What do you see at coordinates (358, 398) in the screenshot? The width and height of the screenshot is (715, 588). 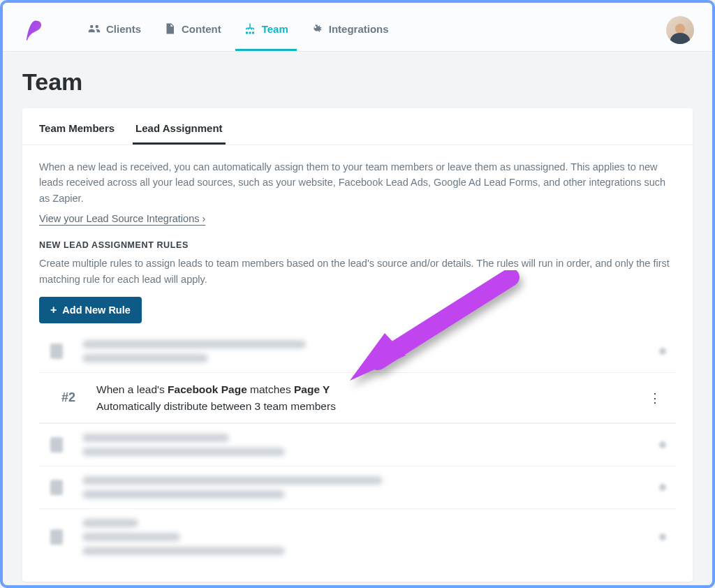 I see `rule-row-2: #2 When a lead's Facebook Page matches P…` at bounding box center [358, 398].